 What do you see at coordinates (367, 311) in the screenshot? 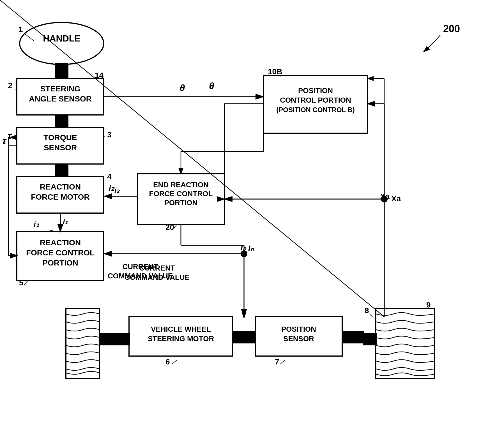
I see `ref-8: 8` at bounding box center [367, 311].